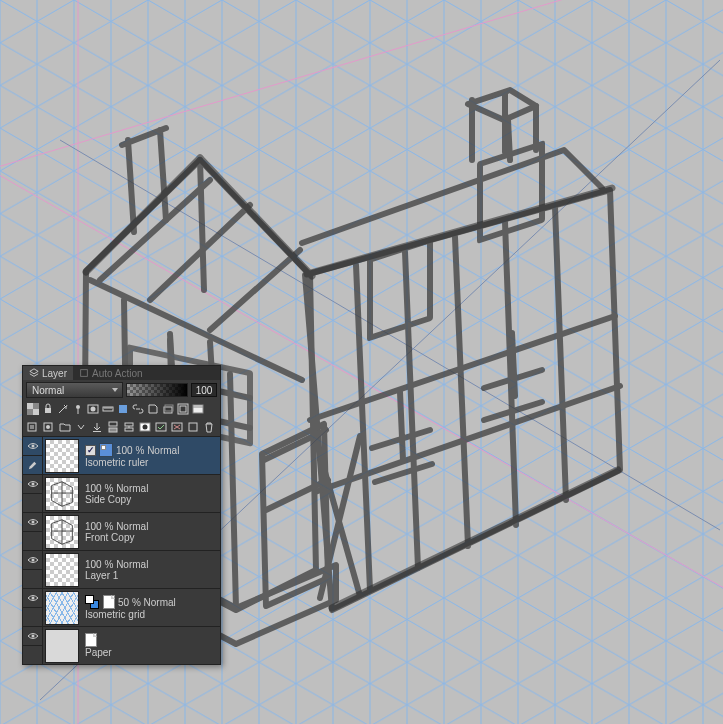 This screenshot has width=723, height=724. What do you see at coordinates (138, 409) in the screenshot?
I see `link-icon` at bounding box center [138, 409].